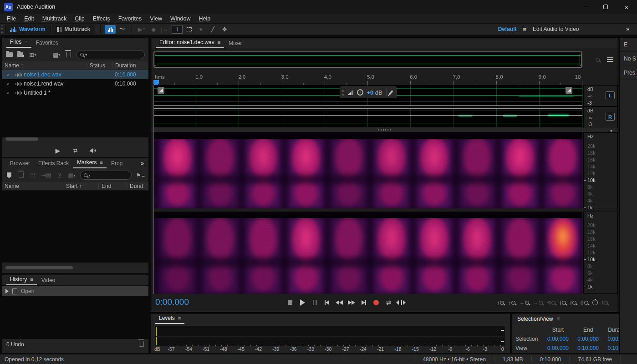 Image resolution: width=637 pixels, height=364 pixels. Describe the element at coordinates (585, 7) in the screenshot. I see `minimize-button` at that location.